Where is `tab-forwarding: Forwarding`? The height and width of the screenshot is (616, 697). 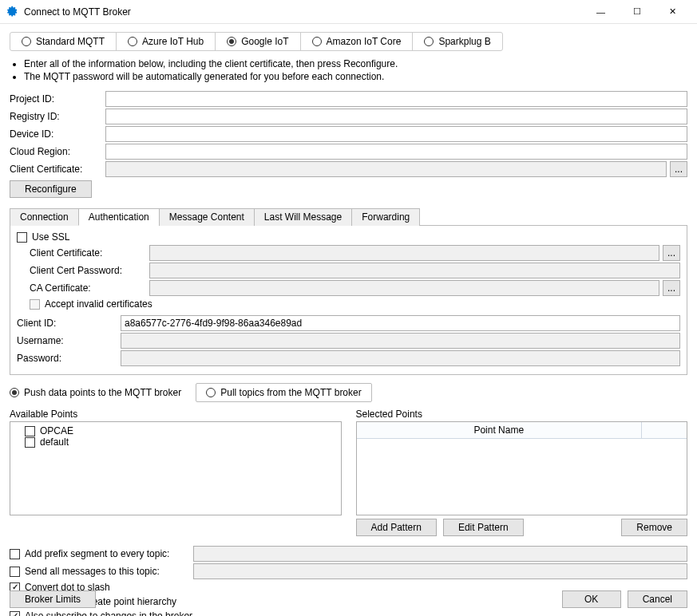
tab-forwarding: Forwarding is located at coordinates (386, 217).